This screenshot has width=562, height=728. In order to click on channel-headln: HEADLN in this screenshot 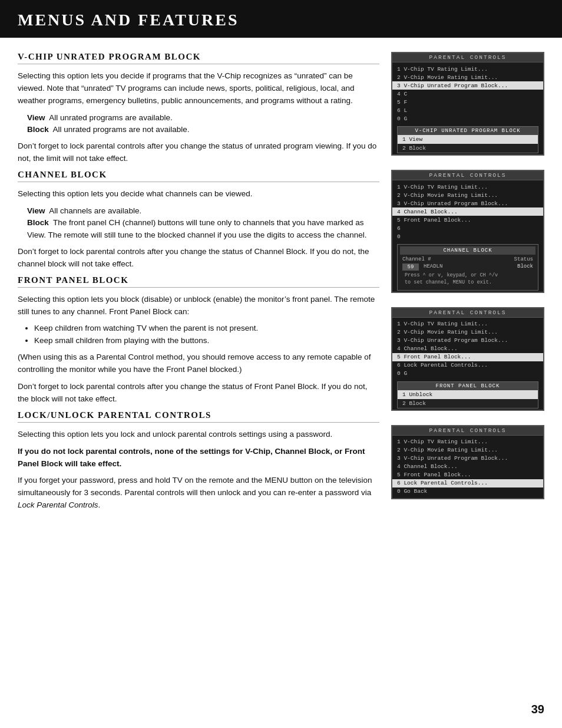, I will do `click(433, 267)`.